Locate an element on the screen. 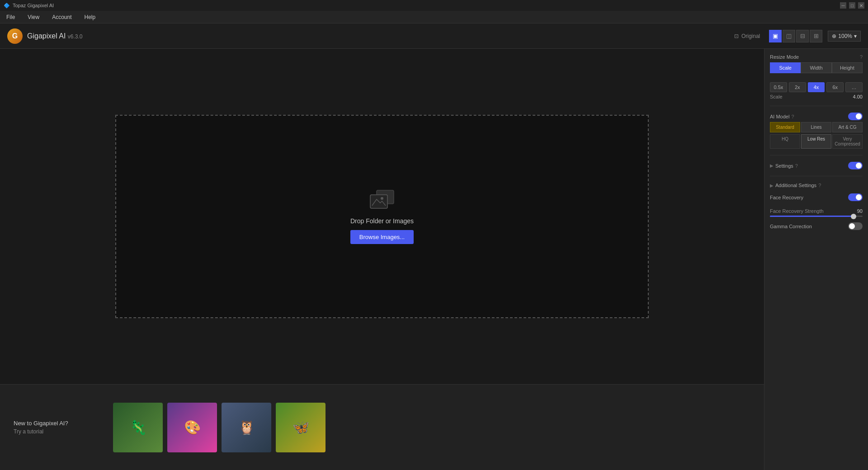  tutorial-subtitle: Try a tutorial is located at coordinates (59, 432).